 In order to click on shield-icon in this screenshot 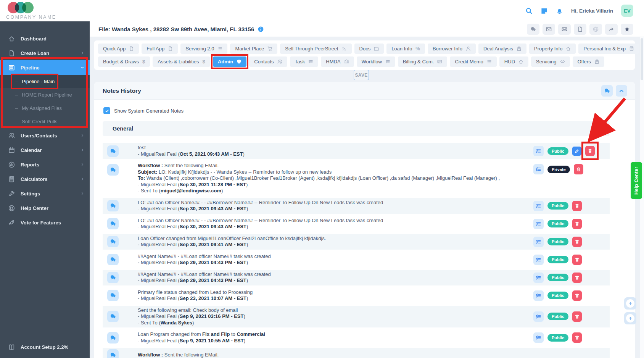, I will do `click(239, 62)`.